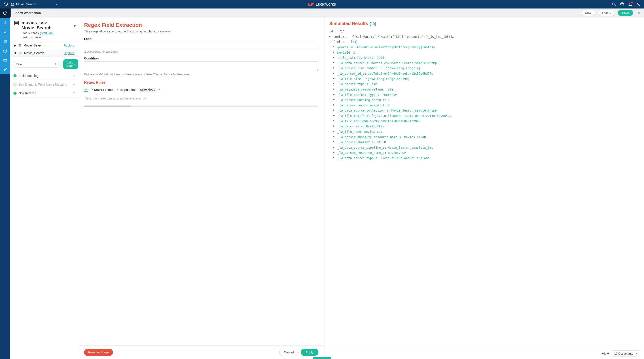  Describe the element at coordinates (48, 25) in the screenshot. I see `datasource-title: movies_csv-Movie_Search` at that location.